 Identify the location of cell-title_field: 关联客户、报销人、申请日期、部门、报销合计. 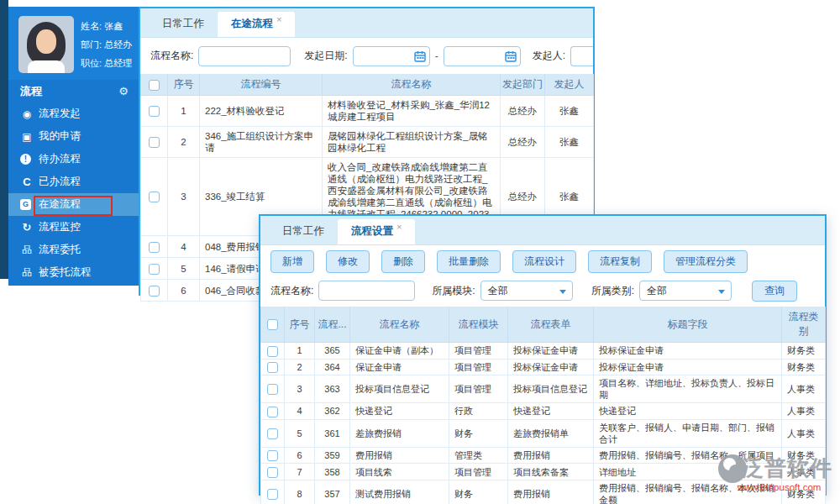
(688, 433).